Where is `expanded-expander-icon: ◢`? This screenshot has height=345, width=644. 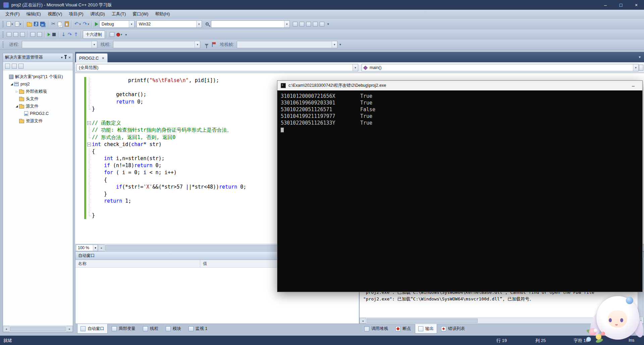 expanded-expander-icon: ◢ is located at coordinates (12, 84).